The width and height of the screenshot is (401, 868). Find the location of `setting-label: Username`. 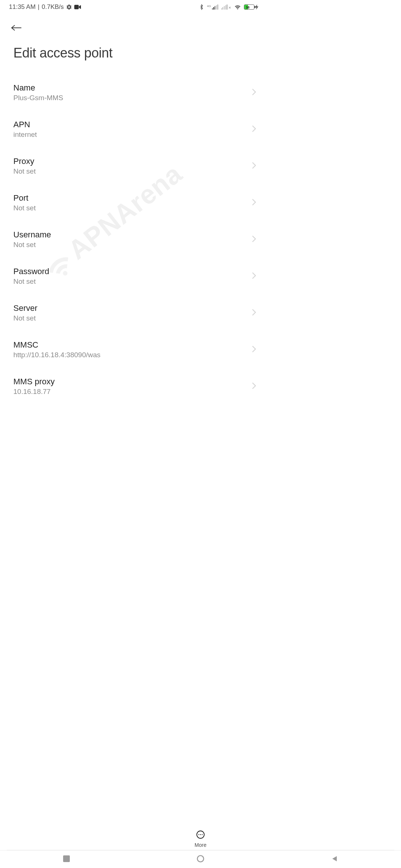

setting-label: Username is located at coordinates (32, 235).